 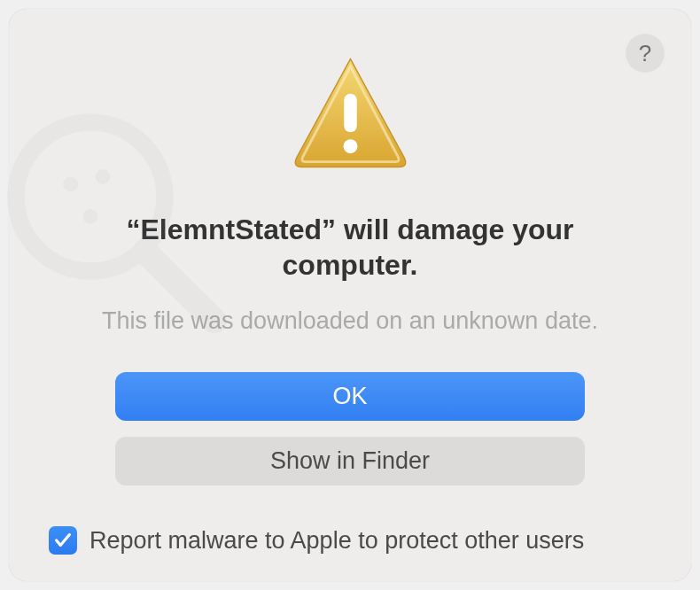 What do you see at coordinates (316, 540) in the screenshot?
I see `report-malware-row: Report malware to Apple to protect other…` at bounding box center [316, 540].